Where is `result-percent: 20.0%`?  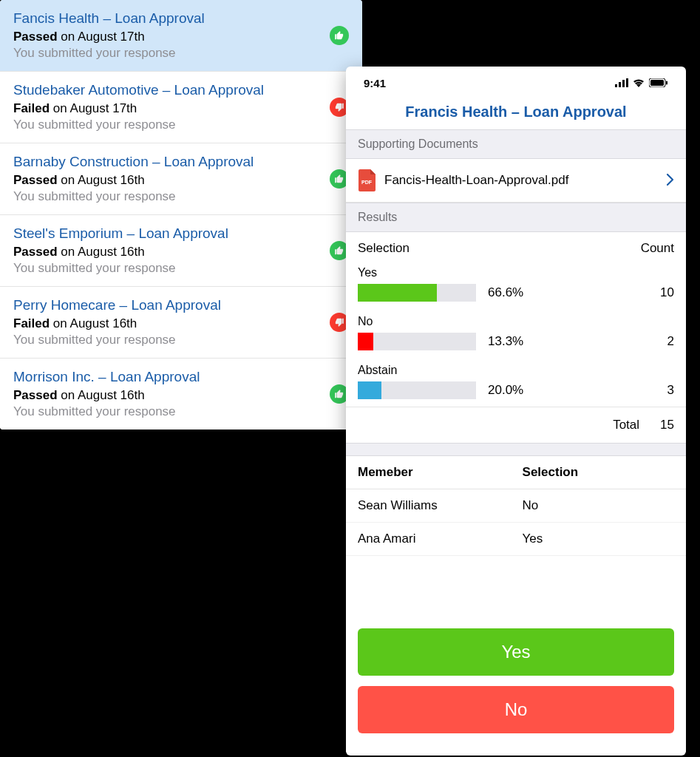 result-percent: 20.0% is located at coordinates (564, 390).